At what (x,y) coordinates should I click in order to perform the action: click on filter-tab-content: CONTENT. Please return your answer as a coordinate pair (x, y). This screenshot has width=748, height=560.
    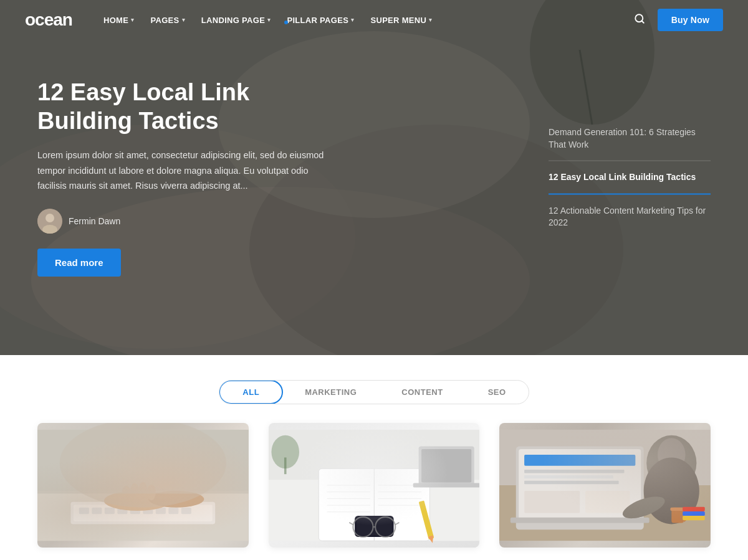
    Looking at the image, I should click on (422, 392).